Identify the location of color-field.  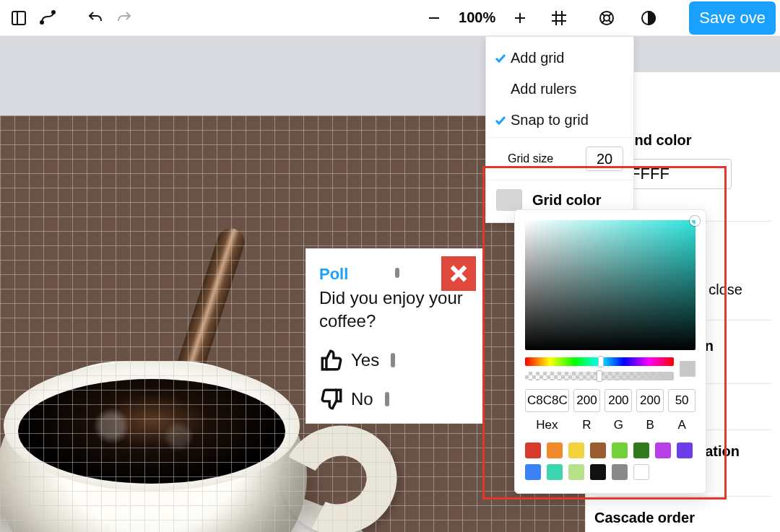
(610, 285).